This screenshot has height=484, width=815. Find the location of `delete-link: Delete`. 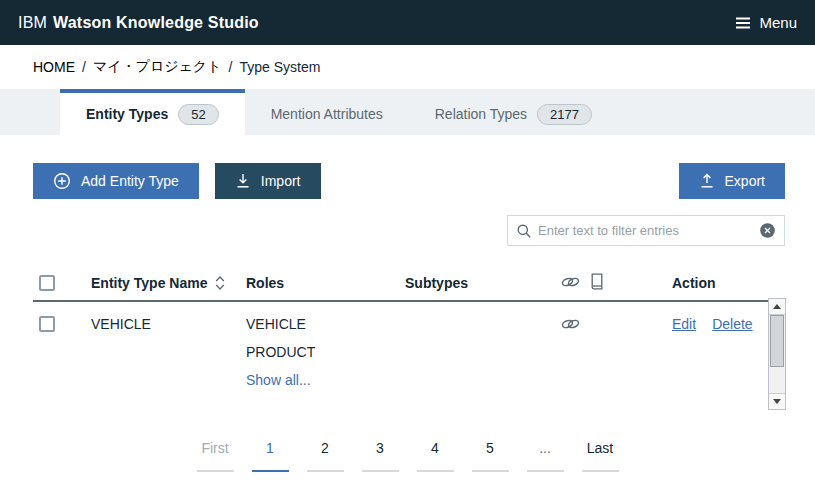

delete-link: Delete is located at coordinates (732, 324).